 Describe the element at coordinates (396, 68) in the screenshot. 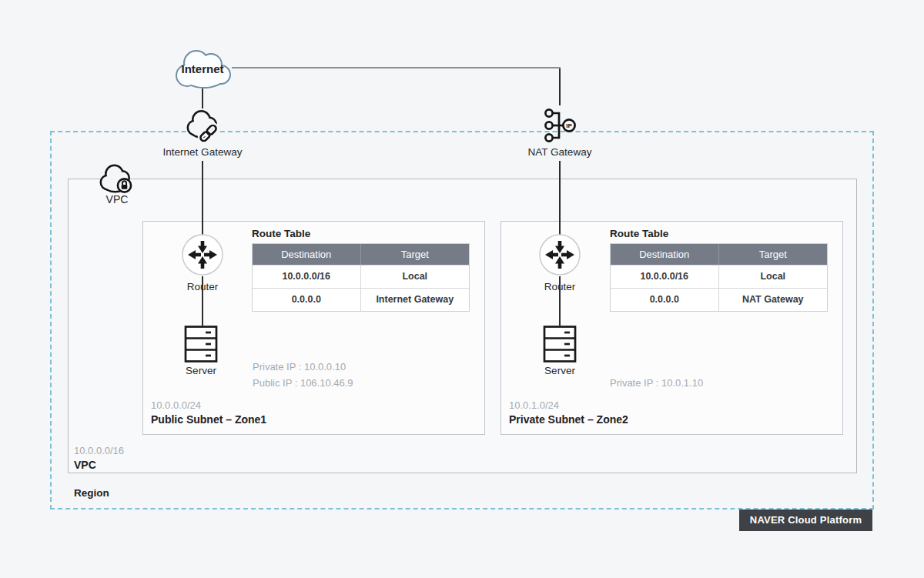

I see `connector-internet-to-nat` at that location.